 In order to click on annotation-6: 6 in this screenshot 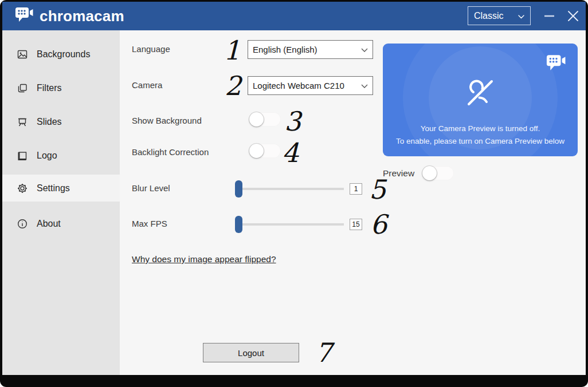, I will do `click(378, 224)`.